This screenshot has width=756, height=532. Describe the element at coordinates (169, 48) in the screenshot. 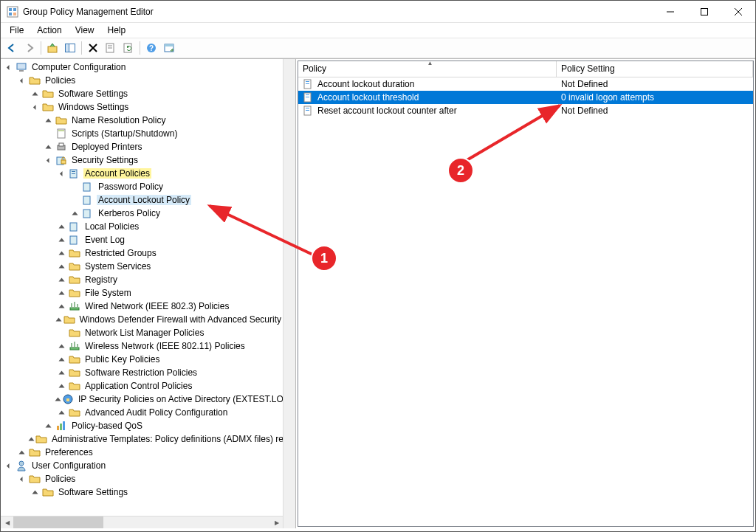

I see `filter-button` at that location.